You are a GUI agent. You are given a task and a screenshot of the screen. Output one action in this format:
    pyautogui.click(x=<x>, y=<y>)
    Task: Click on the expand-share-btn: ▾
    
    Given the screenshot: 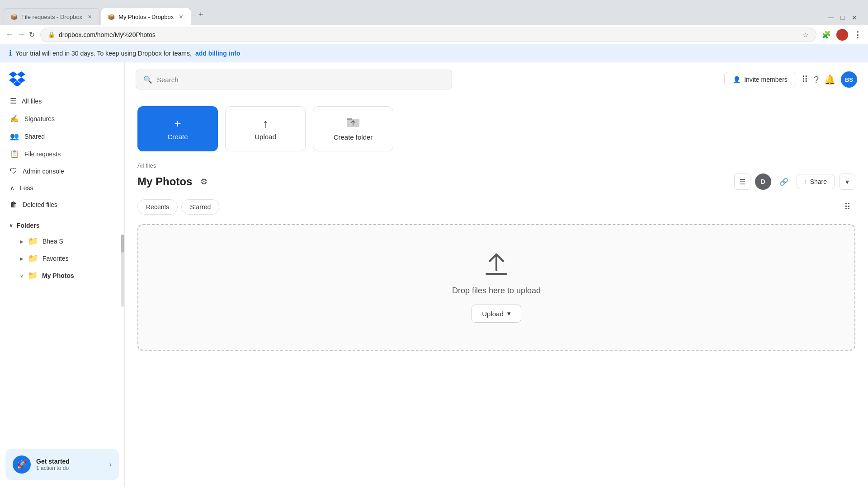 What is the action you would take?
    pyautogui.click(x=847, y=182)
    